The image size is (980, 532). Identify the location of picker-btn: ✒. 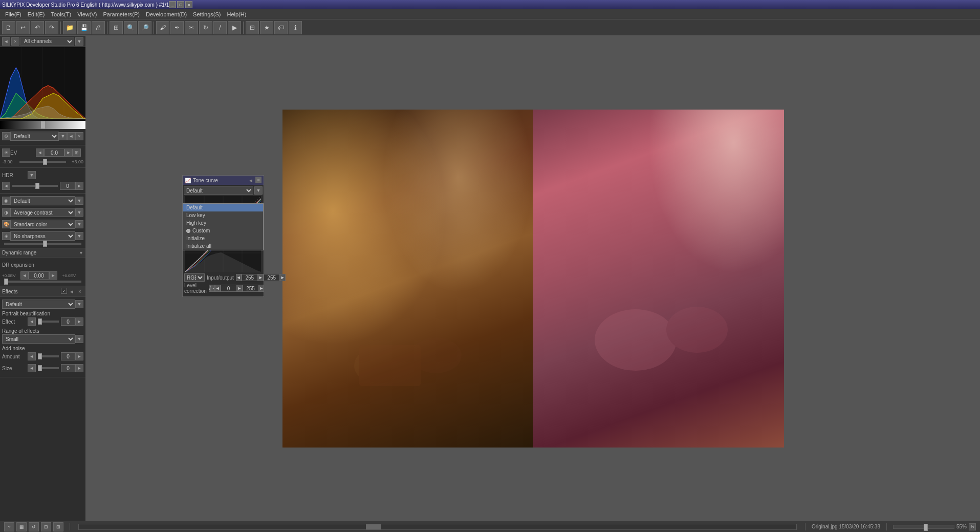
(177, 28).